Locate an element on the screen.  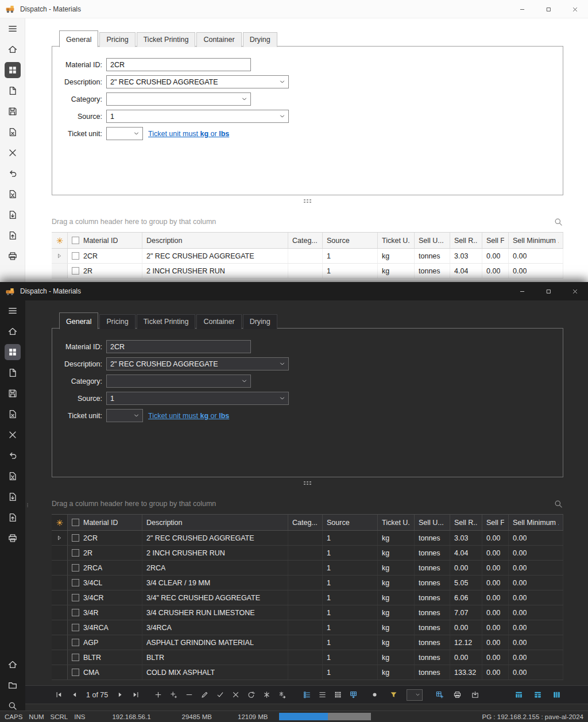
sidebar-item-close is located at coordinates (13, 153).